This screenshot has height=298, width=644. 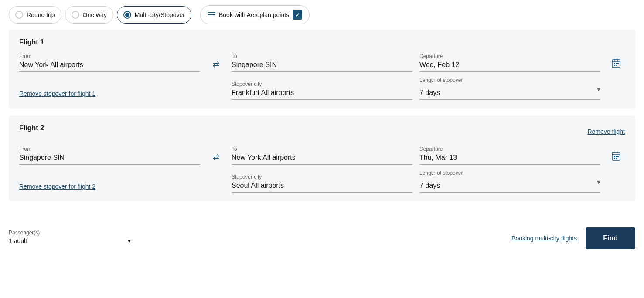 I want to click on flight-1-to-group: To Singapore SIN, so click(x=322, y=63).